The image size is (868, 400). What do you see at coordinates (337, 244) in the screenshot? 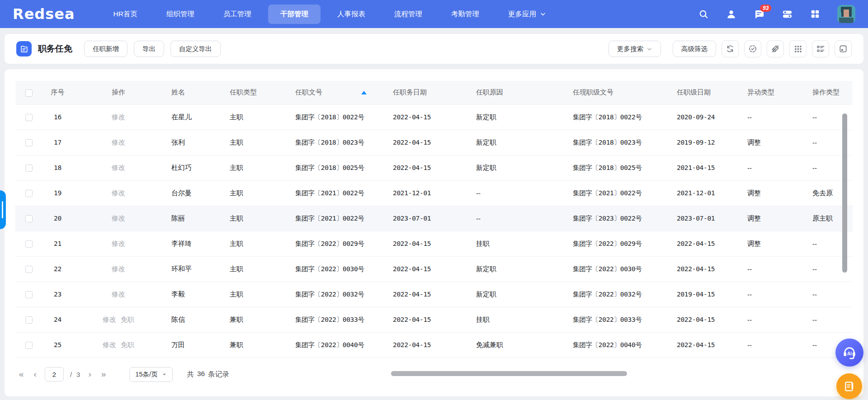
I see `cell-doc-no: 集团字〔2022〕0029号` at bounding box center [337, 244].